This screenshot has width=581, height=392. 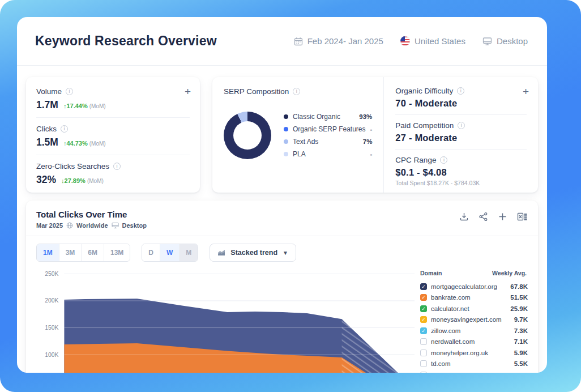 What do you see at coordinates (169, 253) in the screenshot?
I see `granularity-week-button: W` at bounding box center [169, 253].